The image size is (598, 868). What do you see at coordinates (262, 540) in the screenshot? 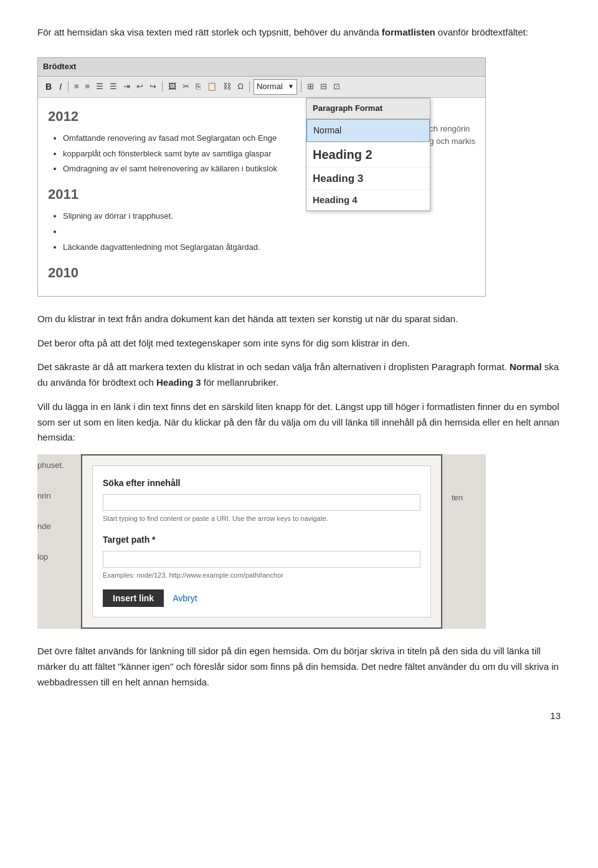
I see `target-label: Target path *` at bounding box center [262, 540].